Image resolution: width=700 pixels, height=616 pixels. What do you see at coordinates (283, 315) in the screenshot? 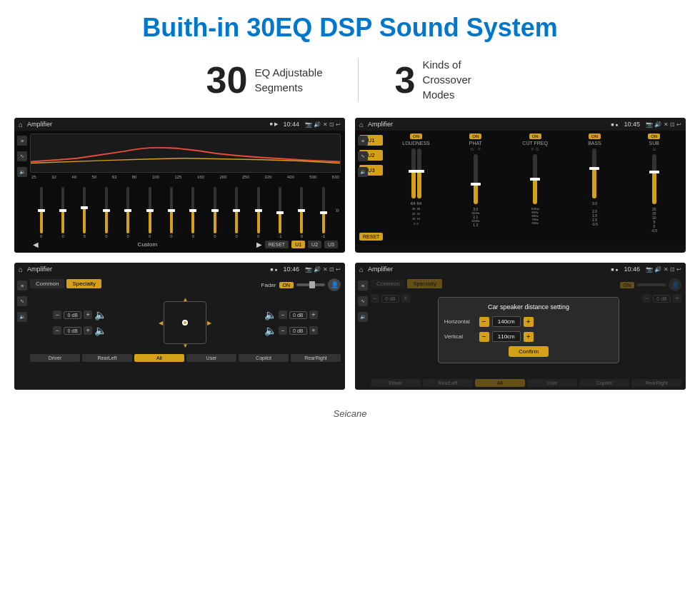
I see `tr-minus-btn: −` at bounding box center [283, 315].